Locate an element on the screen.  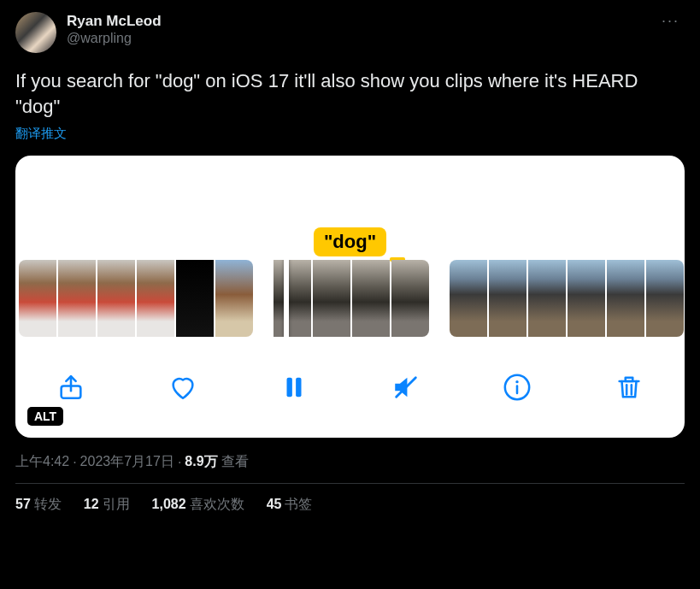
like-button is located at coordinates (183, 387).